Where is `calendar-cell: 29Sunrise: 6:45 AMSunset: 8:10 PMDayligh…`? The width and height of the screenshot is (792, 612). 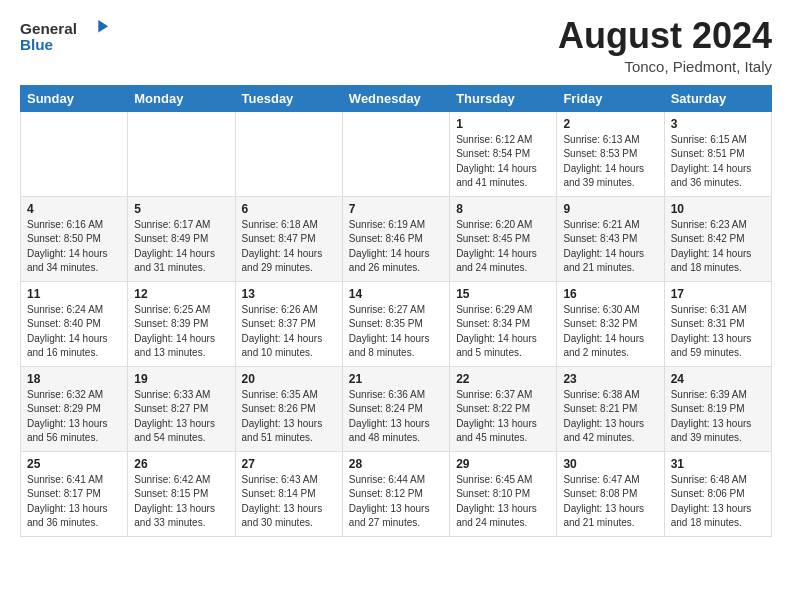
calendar-cell: 29Sunrise: 6:45 AMSunset: 8:10 PMDayligh… is located at coordinates (504, 494).